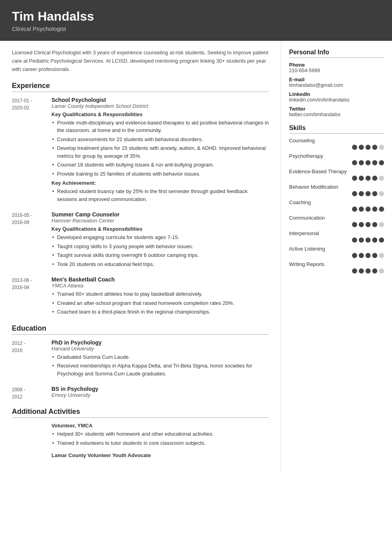 The height and width of the screenshot is (555, 392). What do you see at coordinates (337, 202) in the screenshot?
I see `skill-name-4: Coaching` at bounding box center [337, 202].